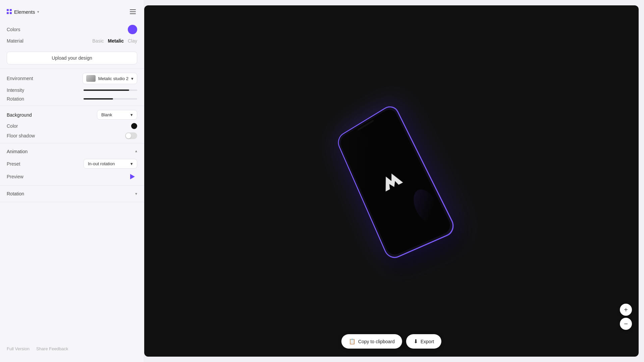  I want to click on material-row: Material Basic Metalic Clay, so click(72, 41).